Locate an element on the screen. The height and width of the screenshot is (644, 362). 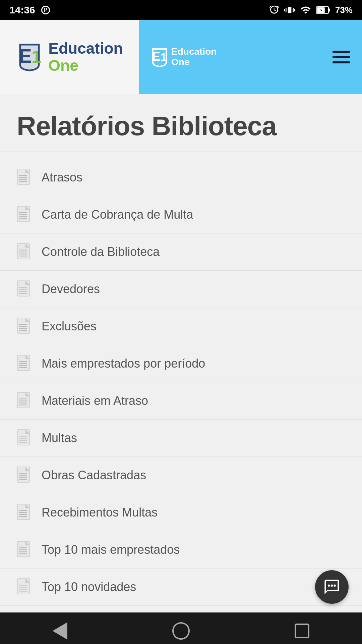
small-logo-one: One is located at coordinates (194, 62).